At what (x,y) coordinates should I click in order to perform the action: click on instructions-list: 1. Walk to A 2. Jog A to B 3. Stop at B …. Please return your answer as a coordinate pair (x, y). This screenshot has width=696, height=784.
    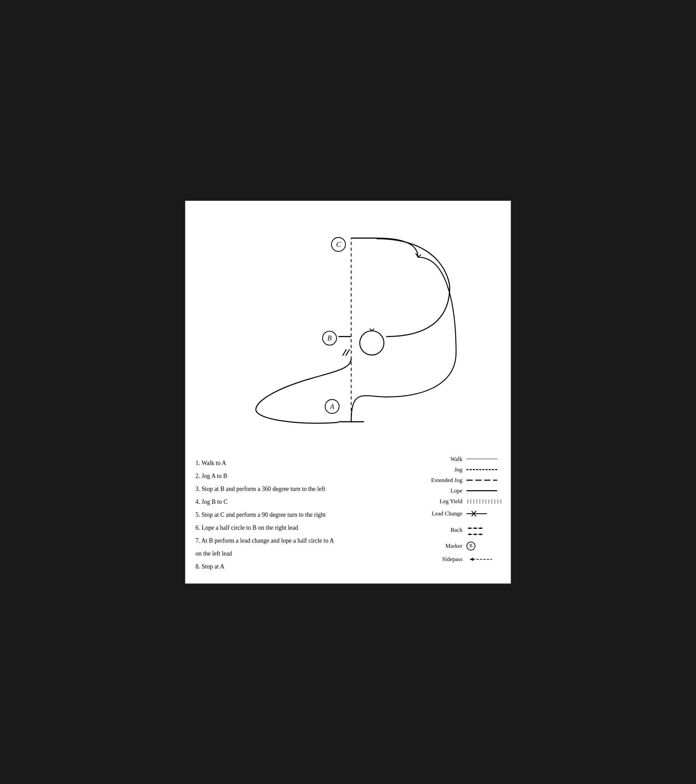
    Looking at the image, I should click on (287, 515).